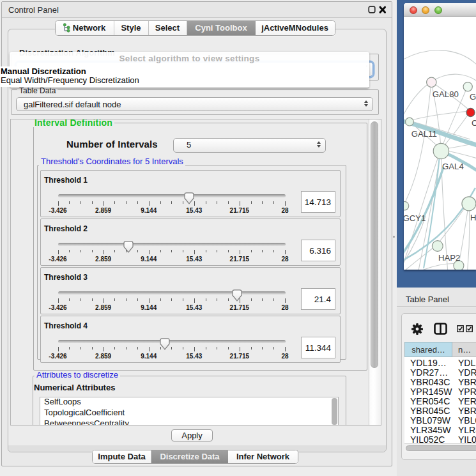  What do you see at coordinates (473, 97) in the screenshot?
I see `svg-text: GA` at bounding box center [473, 97].